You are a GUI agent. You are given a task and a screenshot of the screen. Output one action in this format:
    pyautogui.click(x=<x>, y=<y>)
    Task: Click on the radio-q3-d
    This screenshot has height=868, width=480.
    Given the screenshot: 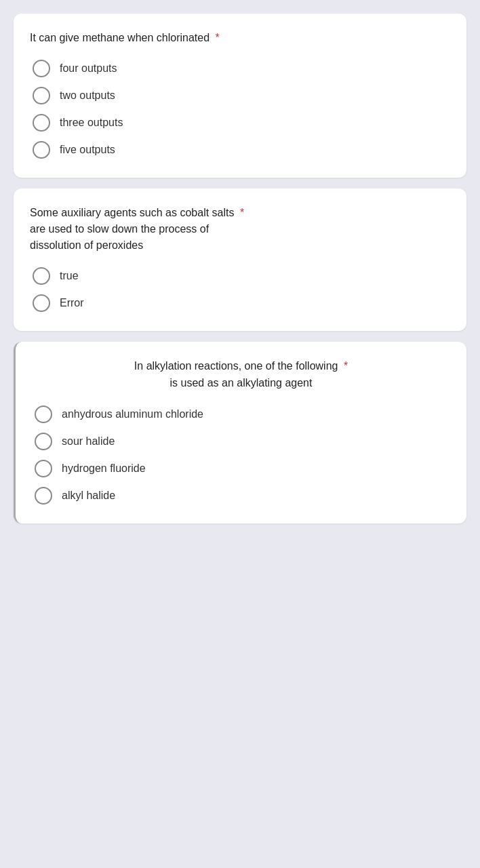 What is the action you would take?
    pyautogui.click(x=43, y=496)
    